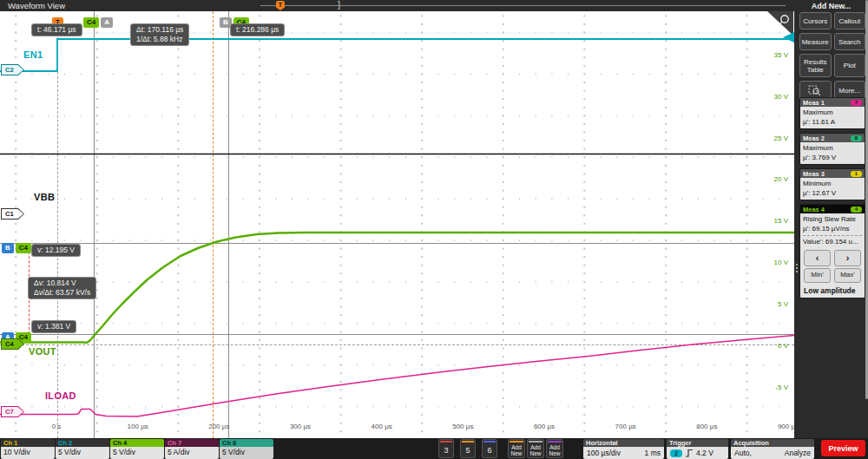 The image size is (868, 459). What do you see at coordinates (856, 174) in the screenshot?
I see `meas-3-source-badge: 1` at bounding box center [856, 174].